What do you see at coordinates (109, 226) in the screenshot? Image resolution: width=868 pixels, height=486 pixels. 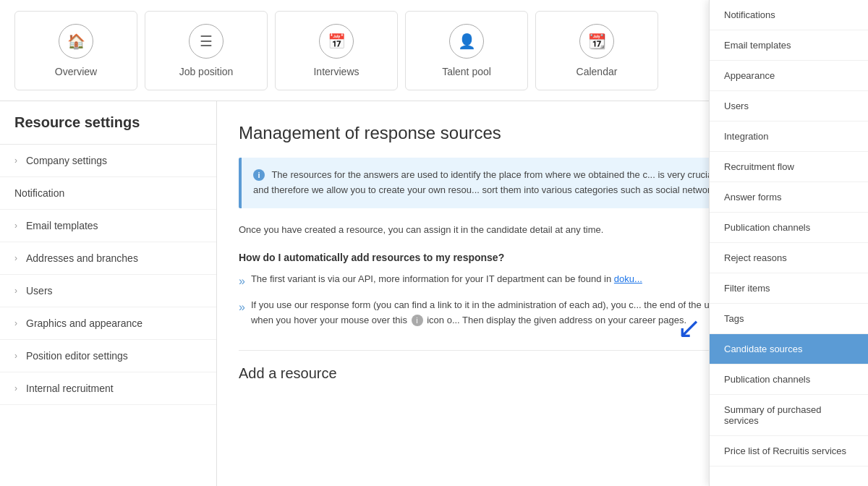 I see `sidebar-item-email-templates: ›Email templates` at bounding box center [109, 226].